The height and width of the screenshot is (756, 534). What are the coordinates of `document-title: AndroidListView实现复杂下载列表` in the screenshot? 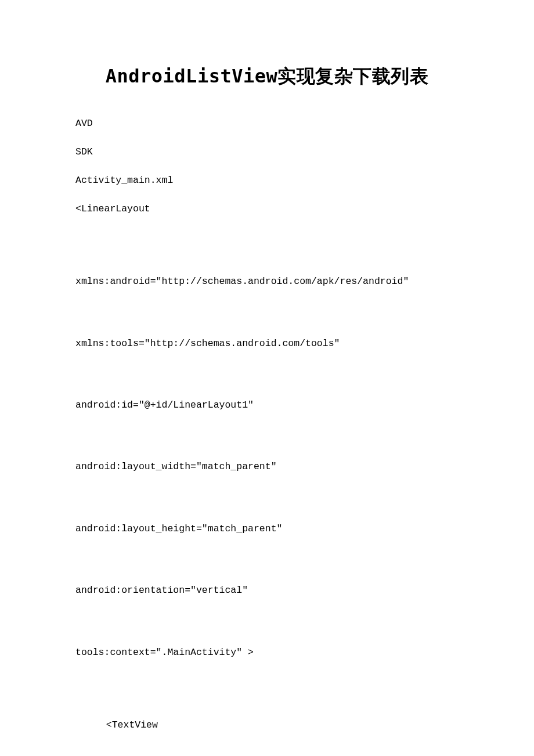 It's located at (267, 77).